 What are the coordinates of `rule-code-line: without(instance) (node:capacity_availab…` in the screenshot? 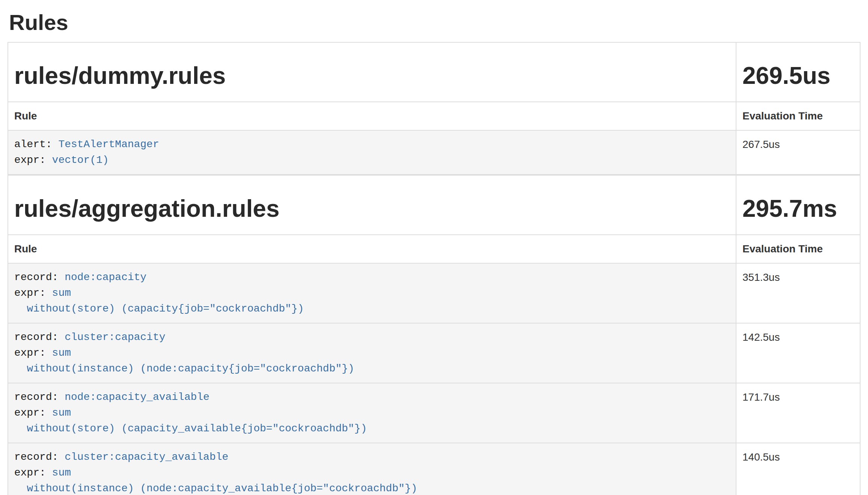 It's located at (372, 488).